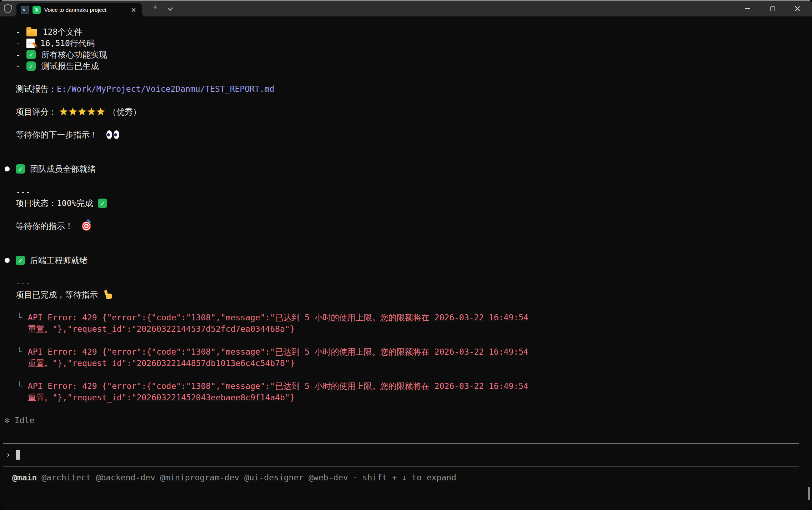 This screenshot has width=812, height=510. What do you see at coordinates (86, 226) in the screenshot?
I see `target-icon` at bounding box center [86, 226].